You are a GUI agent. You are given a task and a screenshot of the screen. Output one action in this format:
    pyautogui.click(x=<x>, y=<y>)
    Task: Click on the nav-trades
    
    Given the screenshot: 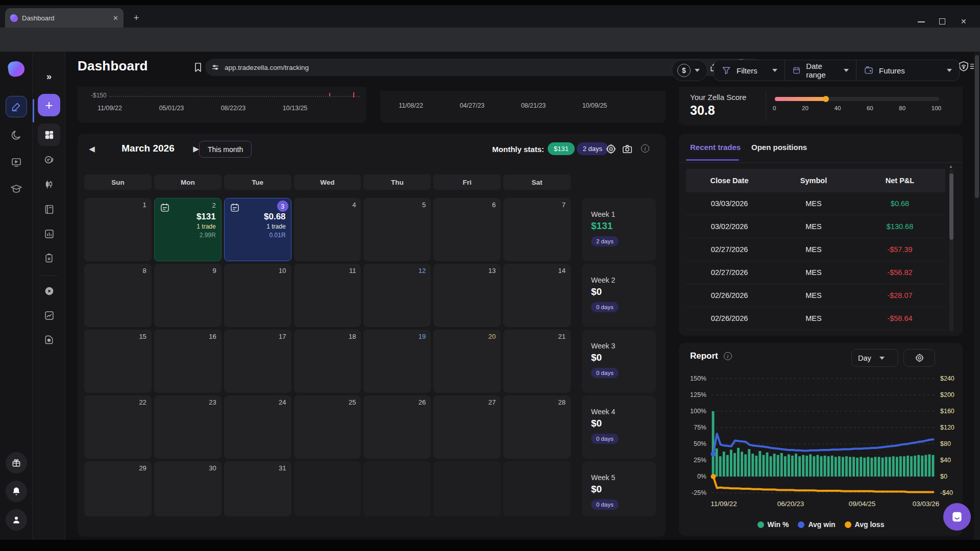 What is the action you would take?
    pyautogui.click(x=49, y=185)
    